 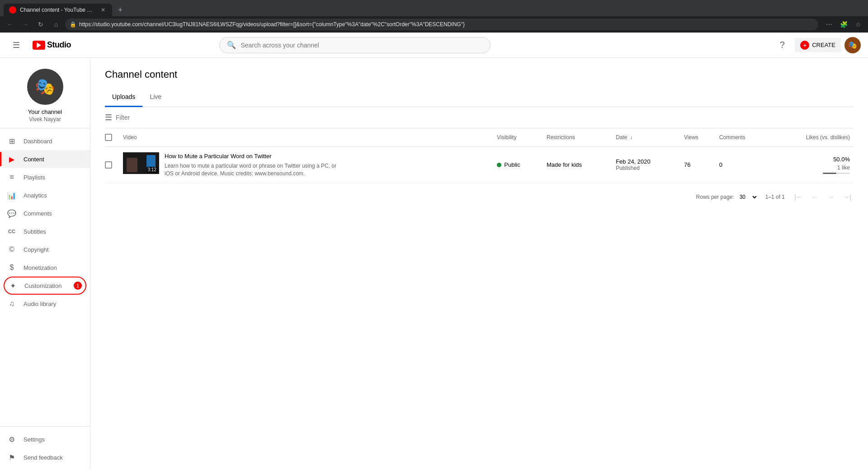 I want to click on sidebar-item-audio-library: ♫ Audio library, so click(x=45, y=304).